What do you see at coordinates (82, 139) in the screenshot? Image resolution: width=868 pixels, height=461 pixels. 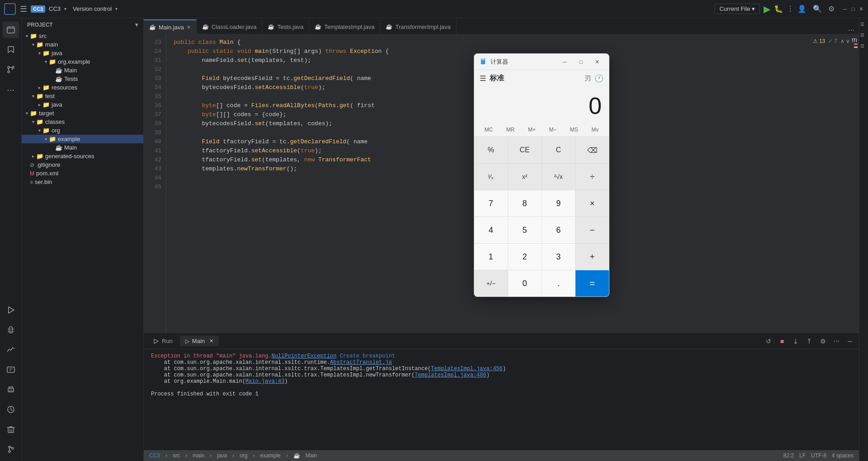 I see `tree-item-example: ▾ 📁 example` at bounding box center [82, 139].